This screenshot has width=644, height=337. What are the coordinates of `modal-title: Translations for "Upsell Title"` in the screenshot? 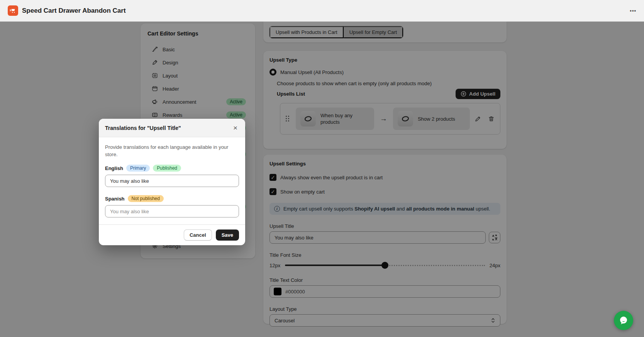 It's located at (143, 128).